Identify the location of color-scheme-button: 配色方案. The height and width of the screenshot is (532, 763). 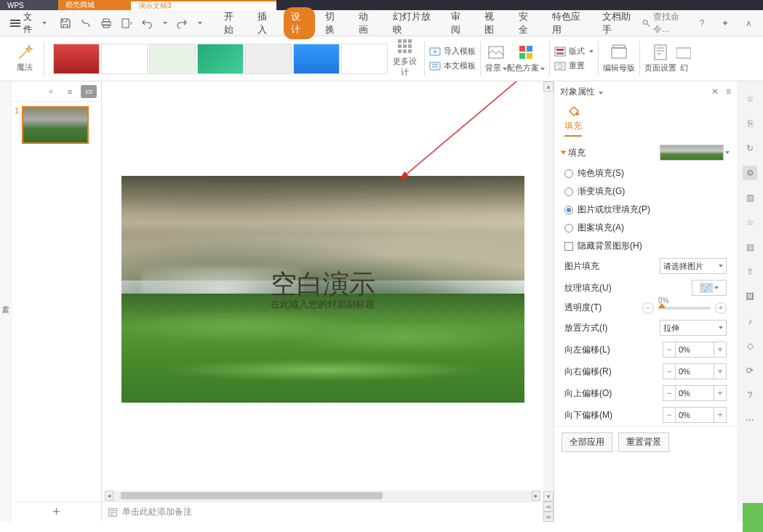
(526, 58).